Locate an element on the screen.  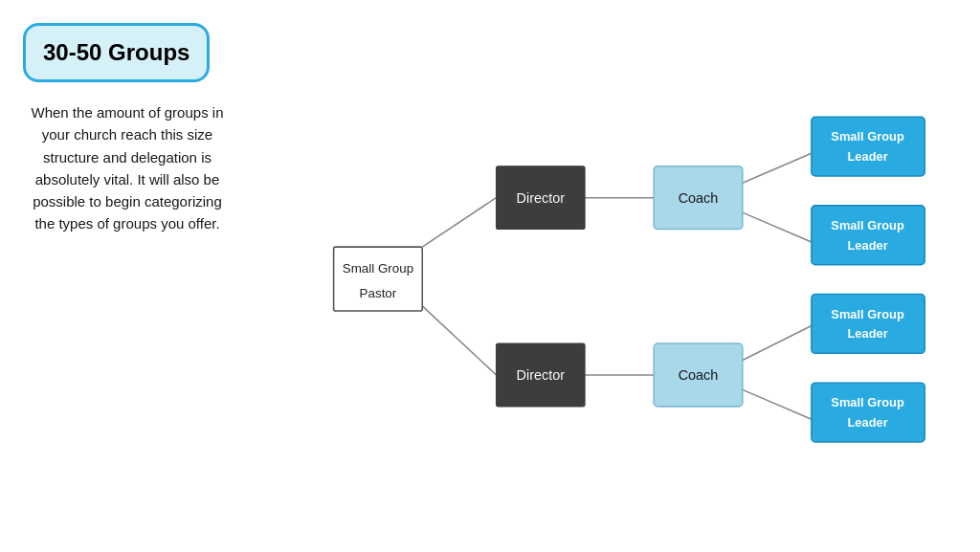
leader2-label: Small Group is located at coordinates (867, 224).